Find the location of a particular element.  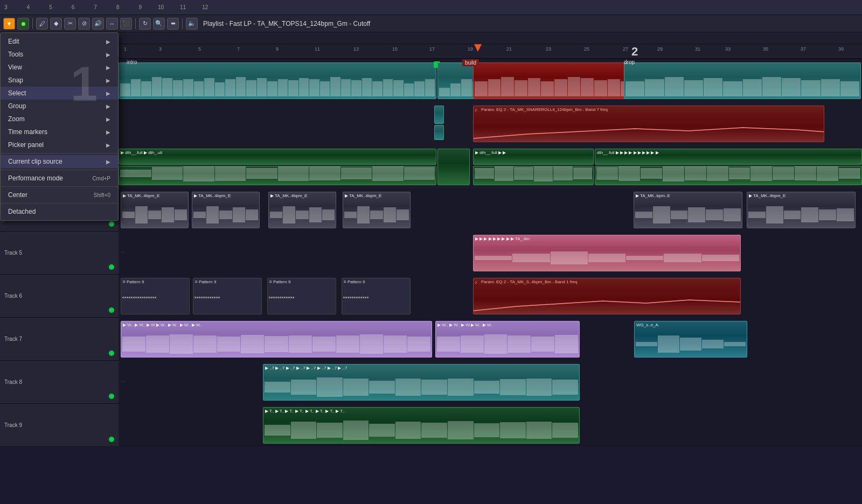

loop-btn: ↻ is located at coordinates (145, 24).